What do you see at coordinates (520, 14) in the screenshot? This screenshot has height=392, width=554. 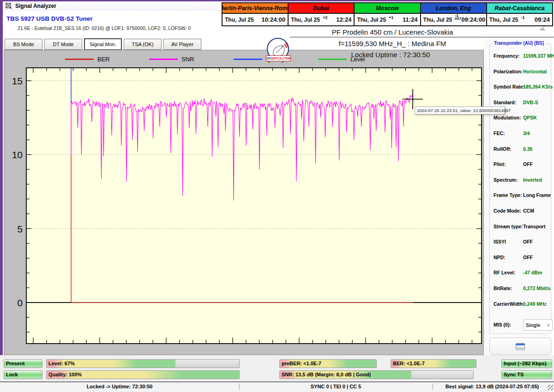 I see `clock-rabat-casablanca: Rabat-Casablanca Thu, Jul 25-1 09:24` at bounding box center [520, 14].